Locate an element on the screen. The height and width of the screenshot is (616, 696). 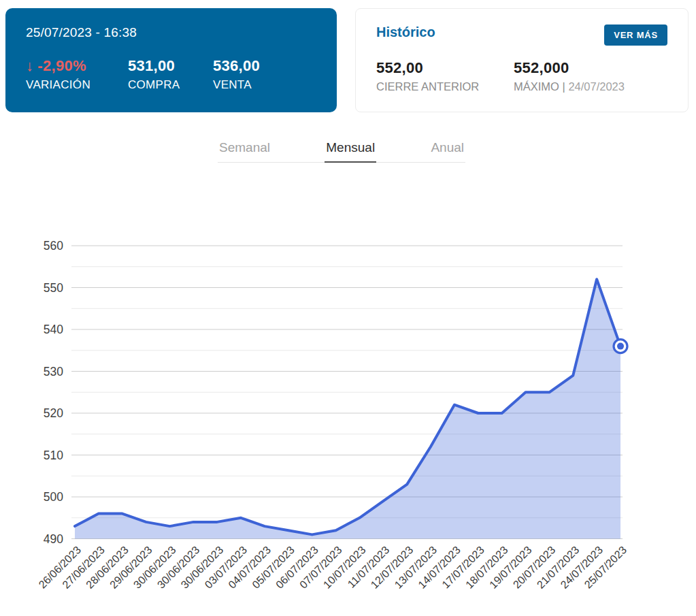
y-tick-label: 550 is located at coordinates (53, 288).